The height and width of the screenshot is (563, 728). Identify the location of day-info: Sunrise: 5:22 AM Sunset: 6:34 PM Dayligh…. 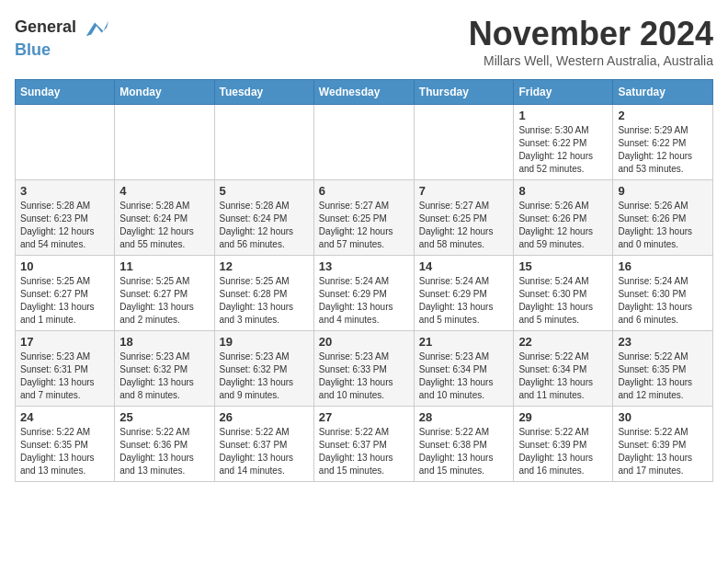
(563, 376).